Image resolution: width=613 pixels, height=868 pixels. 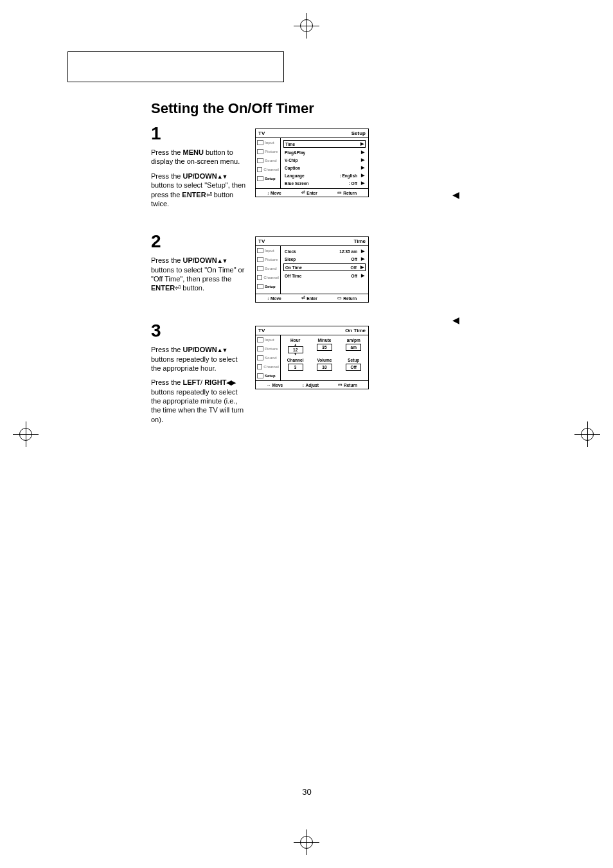 I want to click on menu-row-on-time: On TimeOff▶, so click(x=324, y=267).